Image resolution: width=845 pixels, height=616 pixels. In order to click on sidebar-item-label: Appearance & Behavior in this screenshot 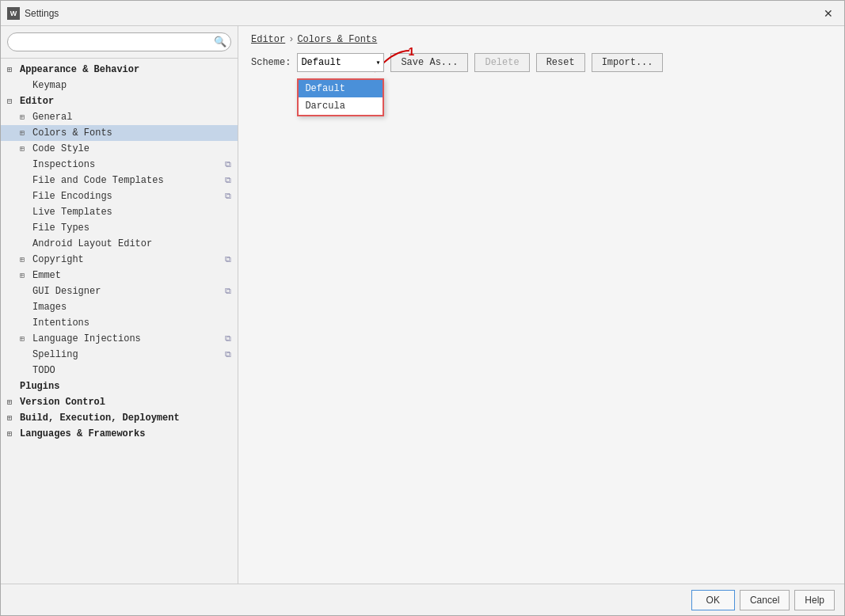, I will do `click(79, 70)`.